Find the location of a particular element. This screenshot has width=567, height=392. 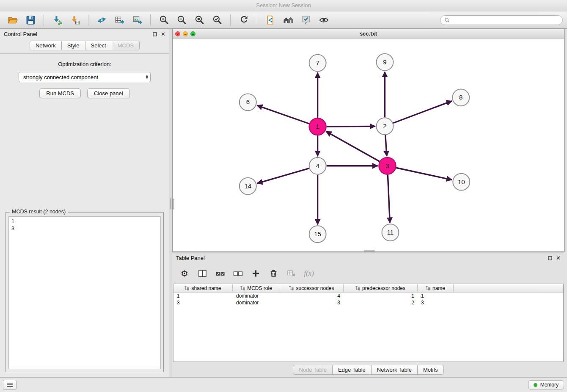

create-column-button is located at coordinates (256, 273).